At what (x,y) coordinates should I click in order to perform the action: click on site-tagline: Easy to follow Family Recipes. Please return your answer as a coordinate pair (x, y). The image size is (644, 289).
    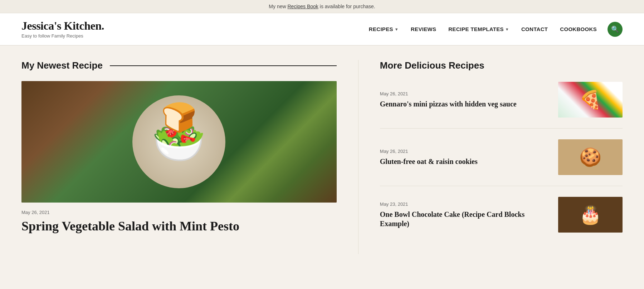
    Looking at the image, I should click on (63, 36).